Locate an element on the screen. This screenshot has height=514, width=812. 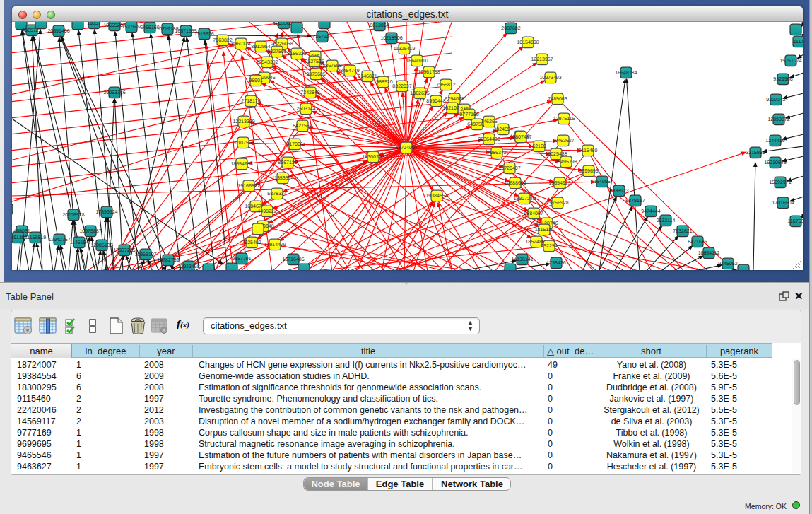
svg-text: 7986372 is located at coordinates (496, 153).